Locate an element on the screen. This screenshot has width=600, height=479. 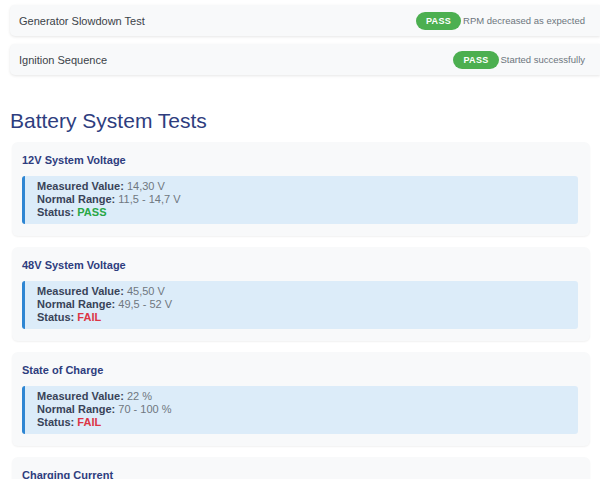
measured-value: 14,30 V is located at coordinates (146, 186).